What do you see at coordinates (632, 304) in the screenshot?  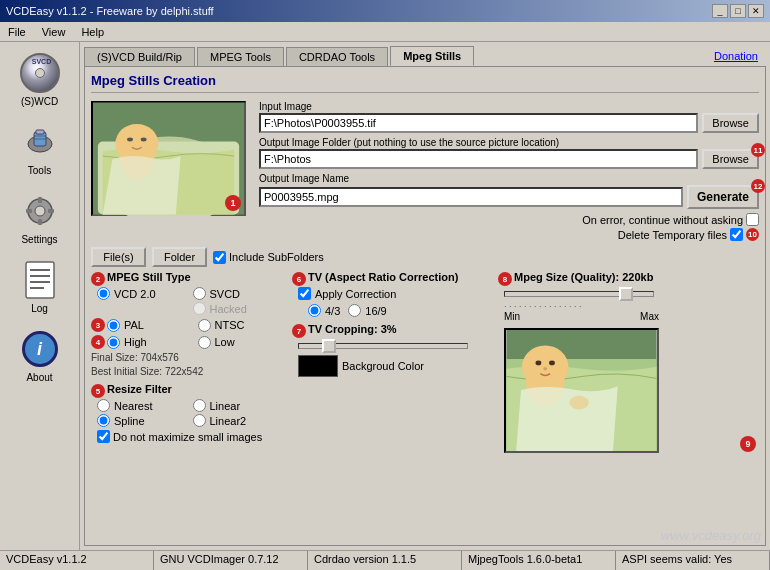 I see `mpeg-size-slider-area: · · · · · · · · · · · · · · · · Min Max` at bounding box center [632, 304].